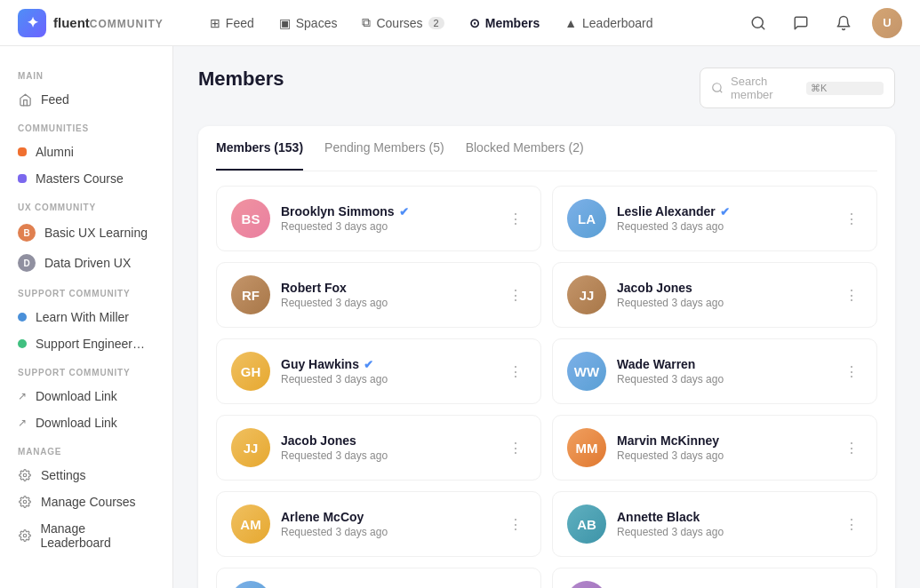 The height and width of the screenshot is (588, 920). Describe the element at coordinates (715, 448) in the screenshot. I see `member-card: MM Marvin McKinney Requested 3 days ago …` at that location.